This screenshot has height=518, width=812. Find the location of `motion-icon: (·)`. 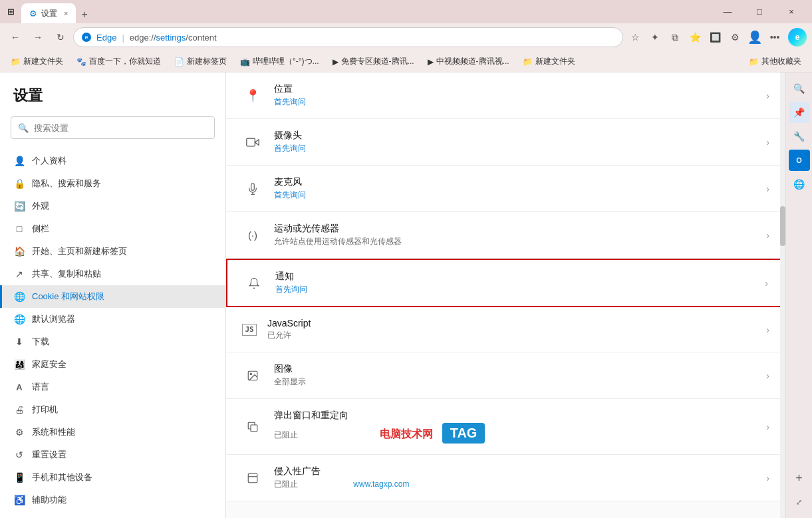

motion-icon: (·) is located at coordinates (253, 235).